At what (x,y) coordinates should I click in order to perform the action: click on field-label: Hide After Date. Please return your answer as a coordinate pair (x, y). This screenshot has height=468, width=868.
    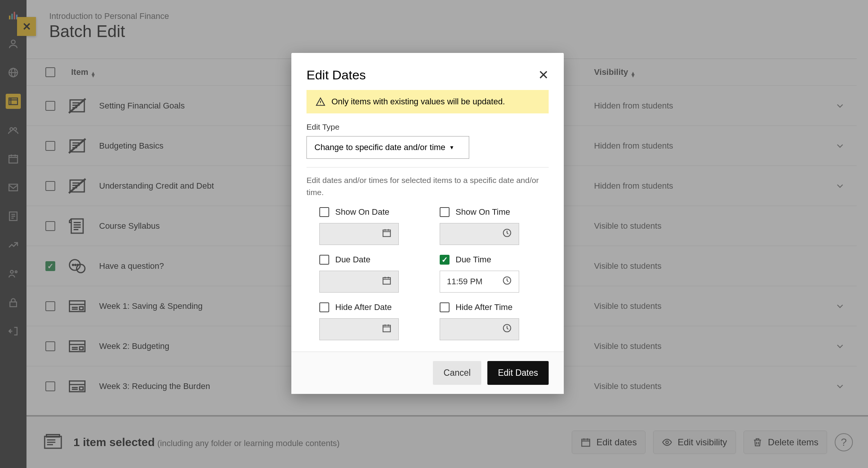
    Looking at the image, I should click on (363, 307).